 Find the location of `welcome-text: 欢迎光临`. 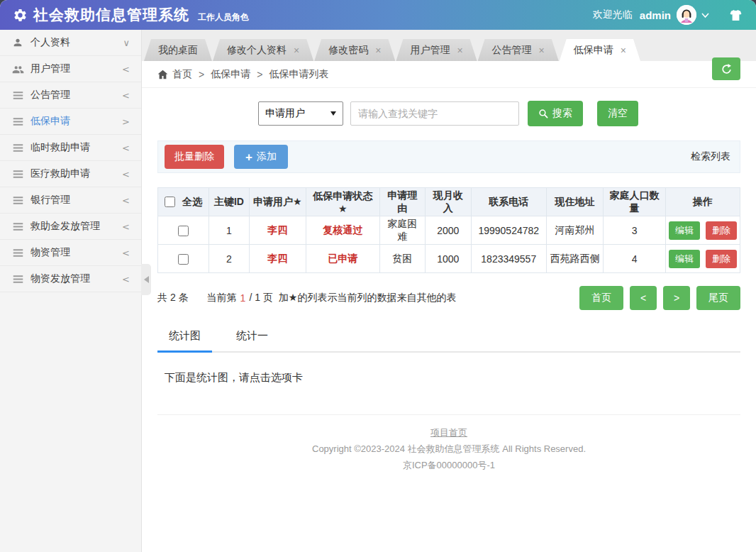

welcome-text: 欢迎光临 is located at coordinates (613, 15).